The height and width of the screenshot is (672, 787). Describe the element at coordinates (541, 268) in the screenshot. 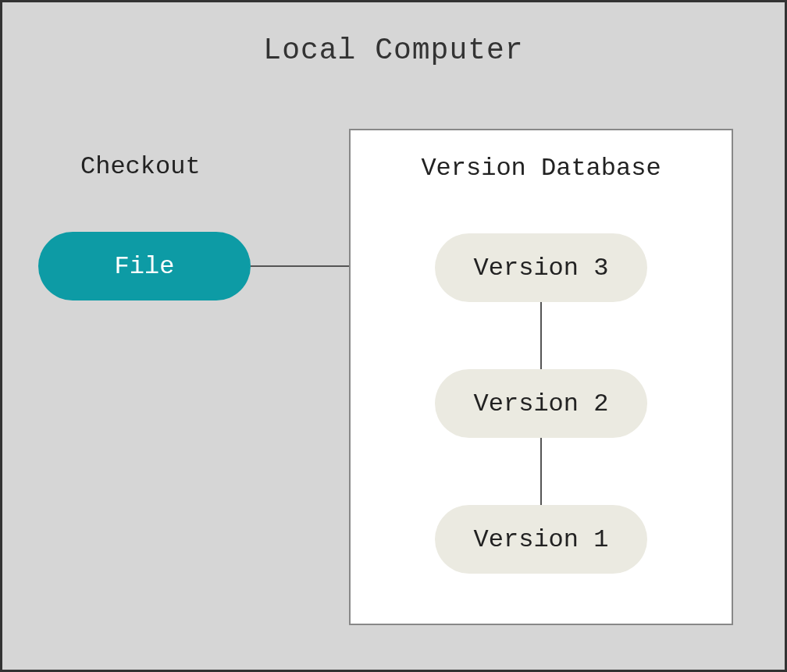

I see `version-3-node: Version 3` at that location.